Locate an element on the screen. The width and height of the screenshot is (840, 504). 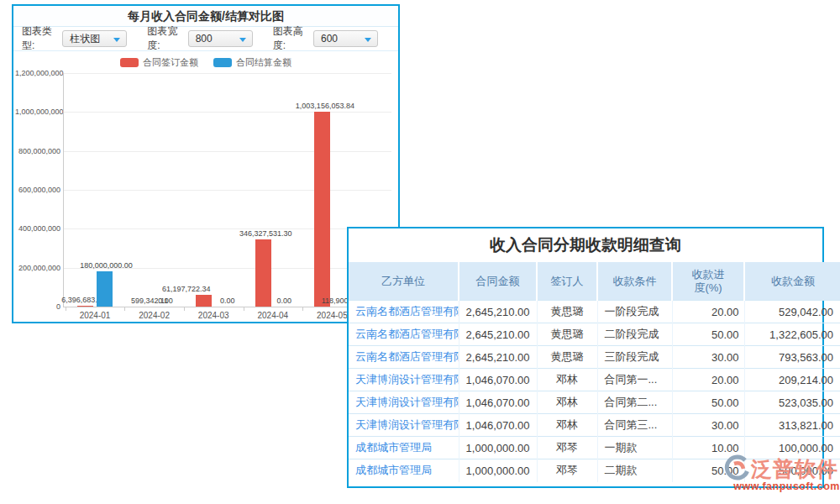
y-axis-tick-label: 600,000,000 is located at coordinates (38, 190).